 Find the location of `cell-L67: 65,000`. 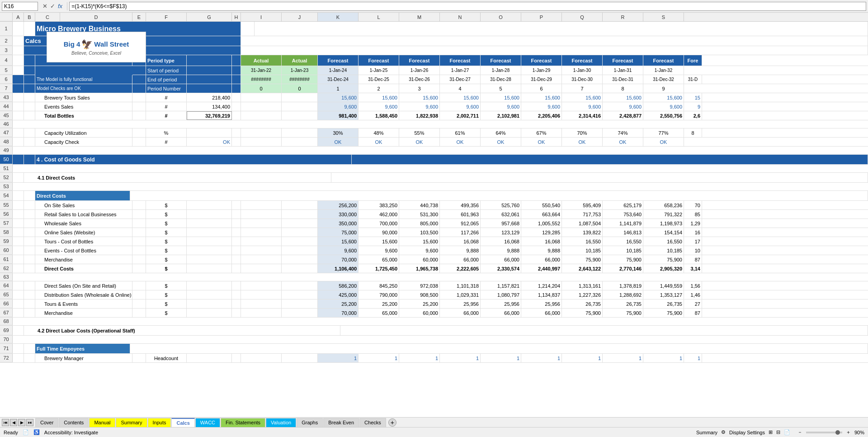

cell-L67: 65,000 is located at coordinates (379, 313).